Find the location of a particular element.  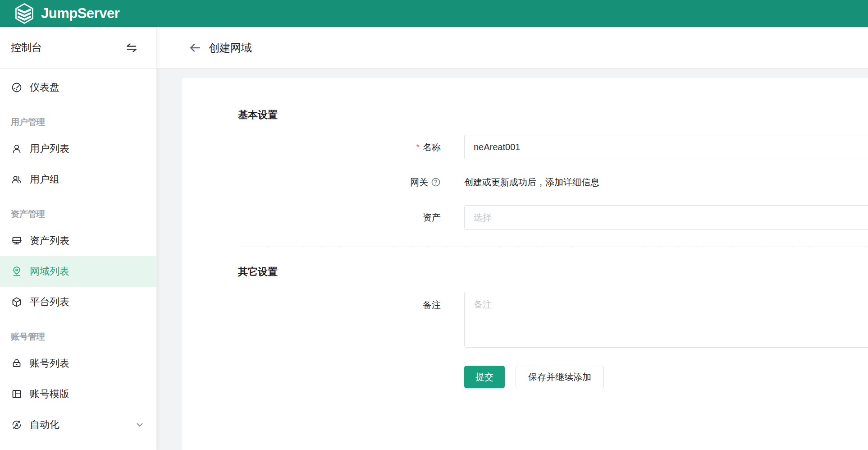

user-group-icon is located at coordinates (17, 179).